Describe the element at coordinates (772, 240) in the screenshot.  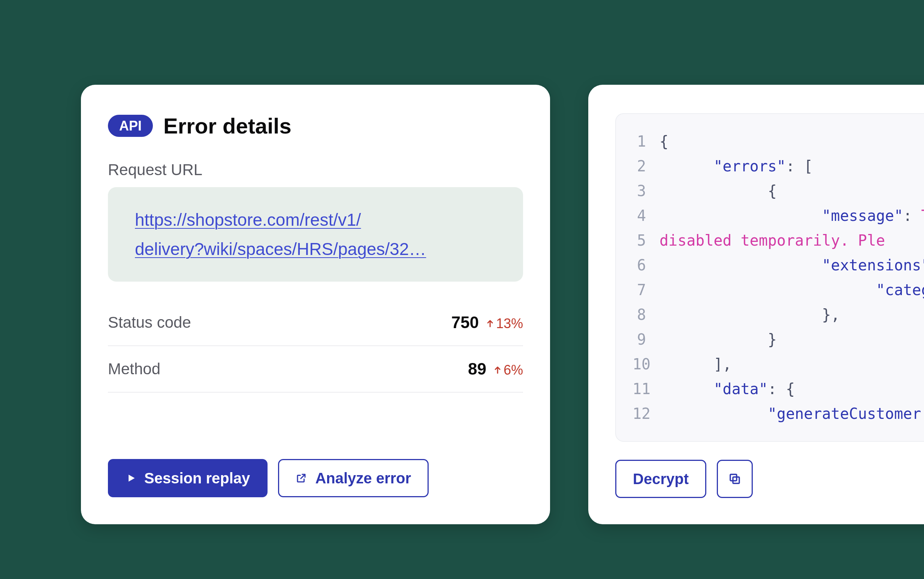
I see `code-content: disabled temporarily. Ple` at that location.